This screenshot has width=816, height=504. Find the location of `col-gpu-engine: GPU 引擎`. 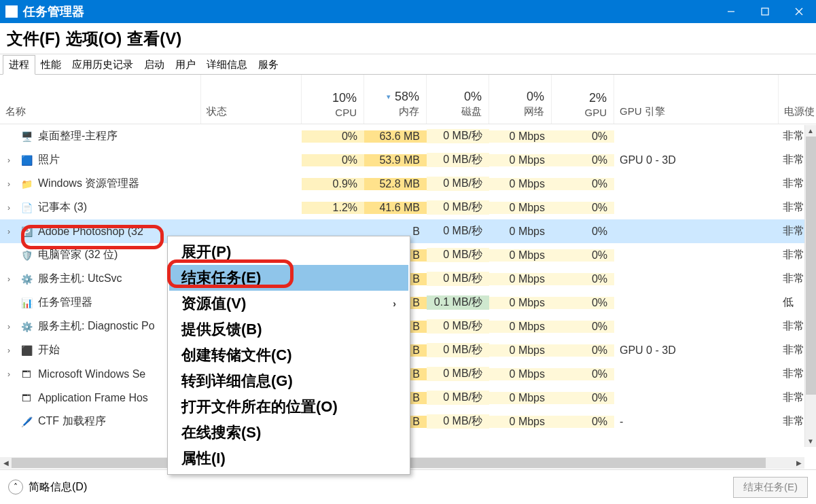

col-gpu-engine: GPU 引擎 is located at coordinates (696, 99).